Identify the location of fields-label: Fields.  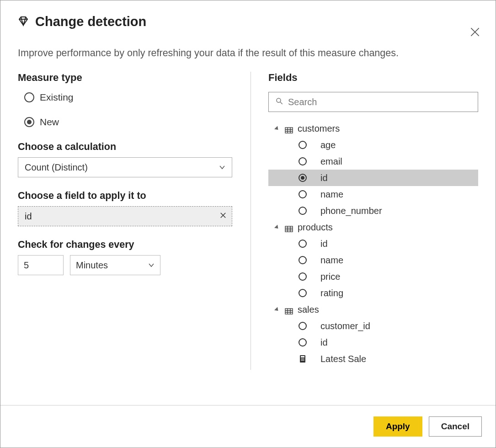
(373, 78).